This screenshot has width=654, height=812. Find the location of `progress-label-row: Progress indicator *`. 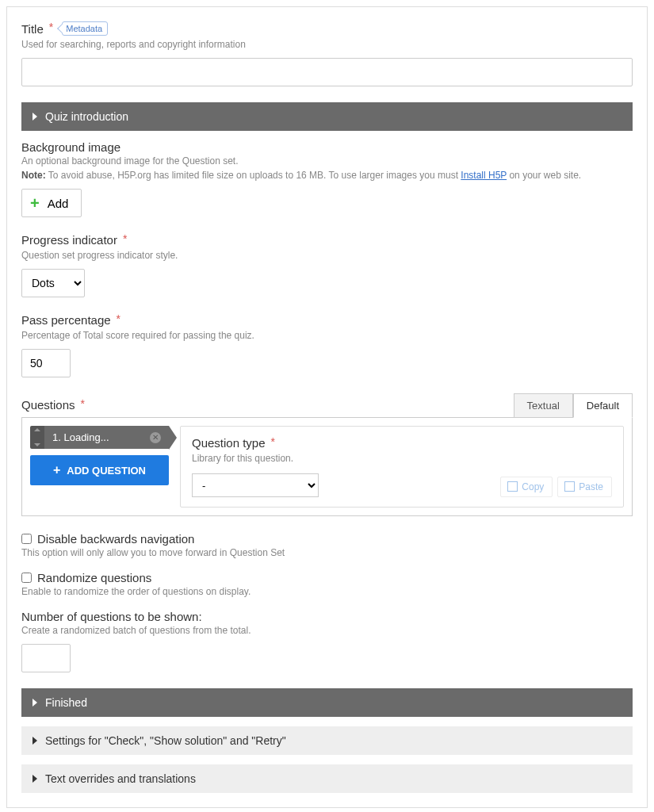

progress-label-row: Progress indicator * is located at coordinates (327, 239).